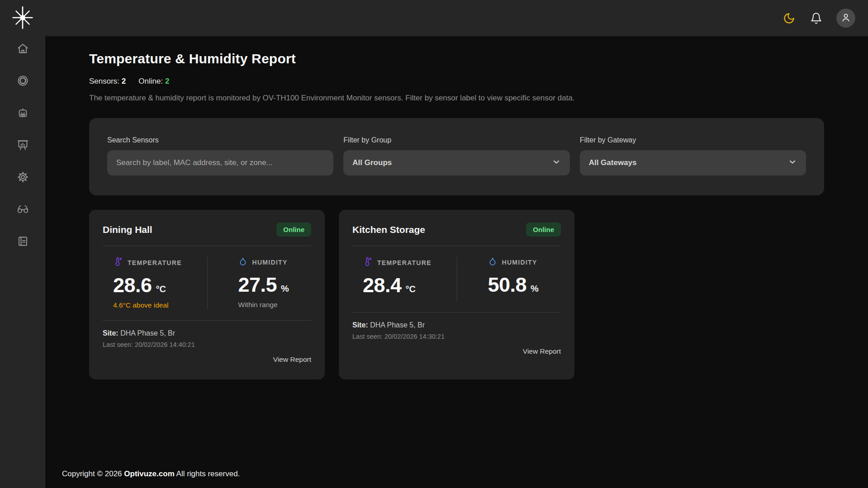 The width and height of the screenshot is (868, 488). What do you see at coordinates (23, 209) in the screenshot?
I see `sidebar-item-view` at bounding box center [23, 209].